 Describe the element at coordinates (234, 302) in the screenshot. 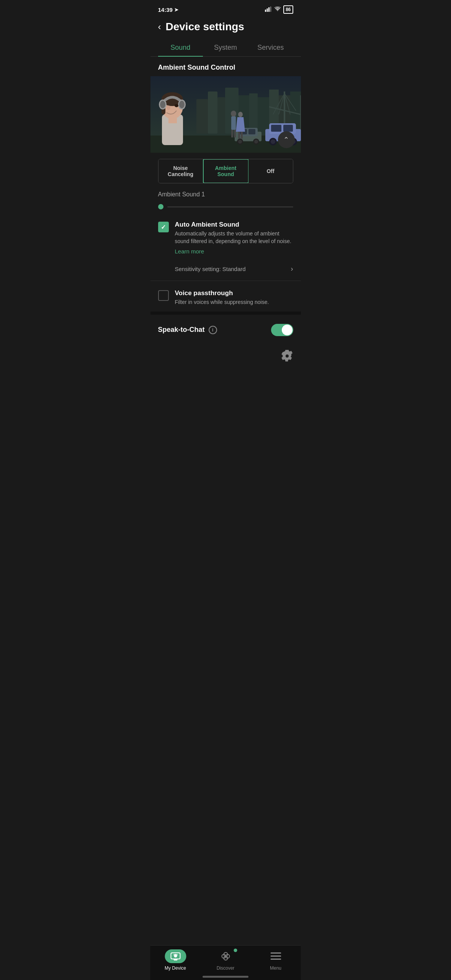

I see `voice-passthrough-description: Filter in voices while suppressing noise…` at that location.